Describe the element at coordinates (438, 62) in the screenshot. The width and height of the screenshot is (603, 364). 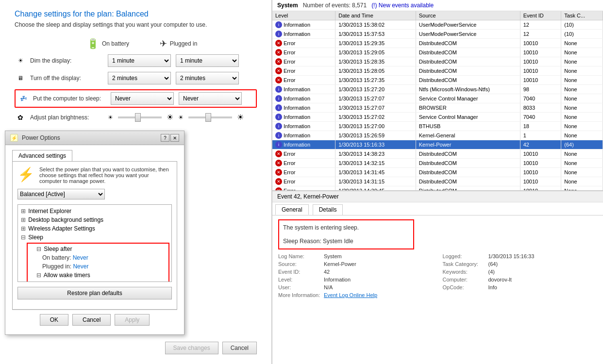
I see `table-row: ✕ Error 1/30/2013 15:28:35 DistributedCO…` at that location.